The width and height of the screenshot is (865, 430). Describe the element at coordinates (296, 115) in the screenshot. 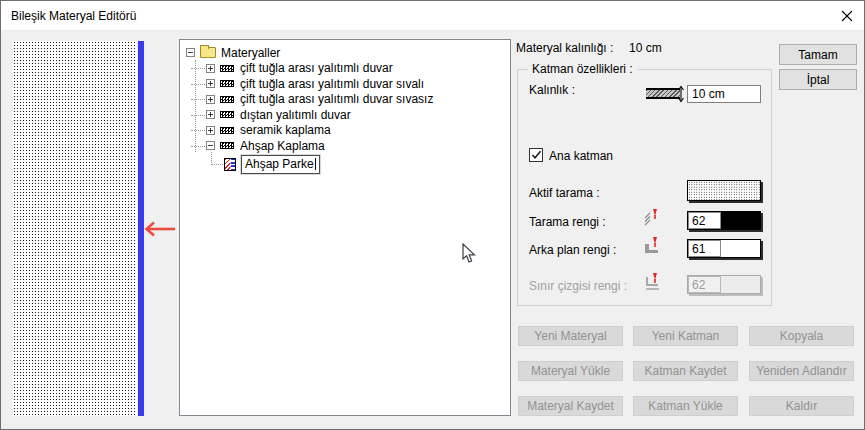

I see `tree-item-label: dıştan yalıtımlı duvar` at that location.